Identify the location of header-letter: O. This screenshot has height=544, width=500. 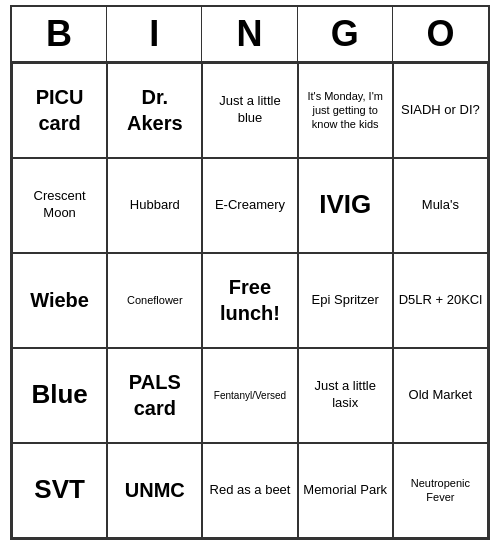
(440, 34).